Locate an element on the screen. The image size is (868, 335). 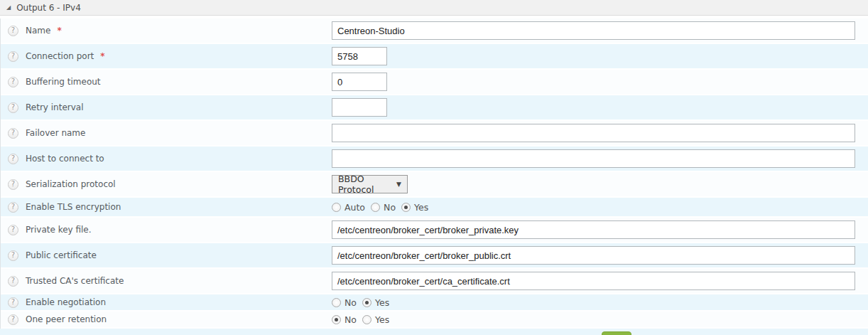
field-label: Enable negotiation is located at coordinates (65, 302).